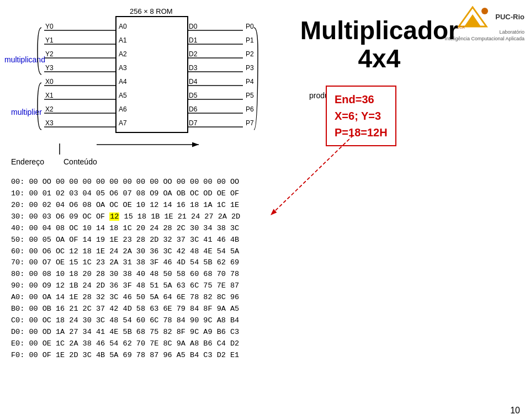  What do you see at coordinates (193, 68) in the screenshot?
I see `svg-text: D3` at bounding box center [193, 68].